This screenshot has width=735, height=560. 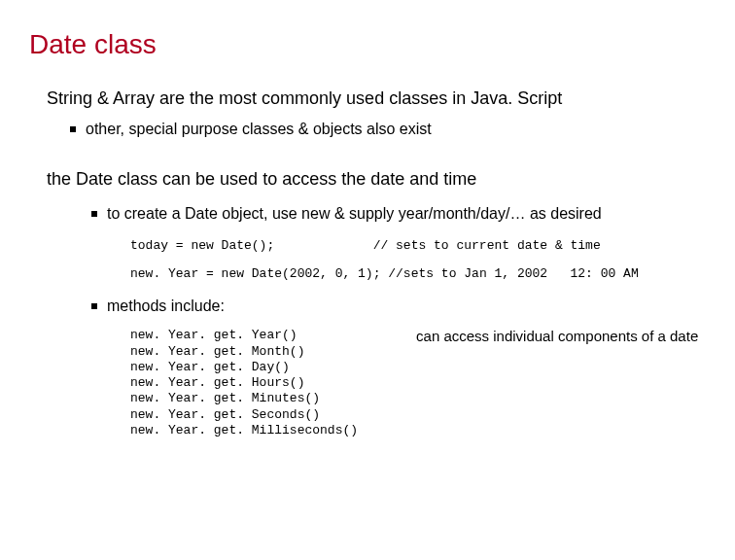 I want to click on method-item: new. Year. get. Day(), so click(x=244, y=368).